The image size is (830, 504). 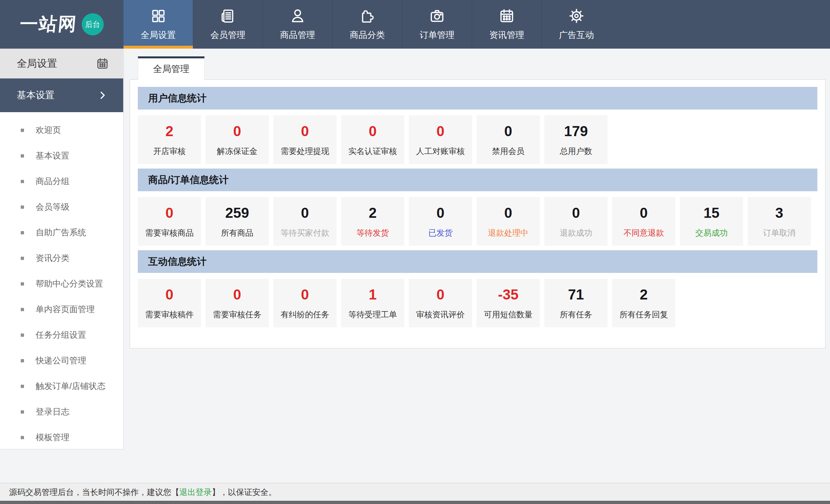 What do you see at coordinates (169, 222) in the screenshot?
I see `stat-cell: 0需要审核商品` at bounding box center [169, 222].